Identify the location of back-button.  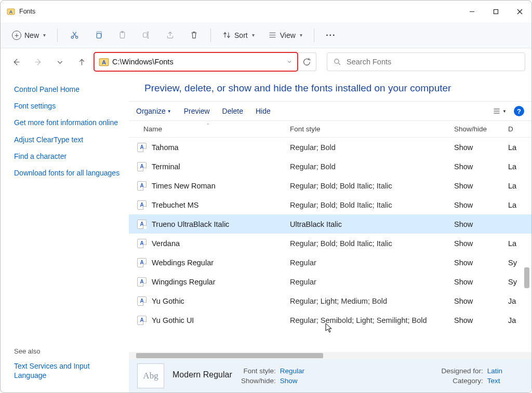
(16, 62).